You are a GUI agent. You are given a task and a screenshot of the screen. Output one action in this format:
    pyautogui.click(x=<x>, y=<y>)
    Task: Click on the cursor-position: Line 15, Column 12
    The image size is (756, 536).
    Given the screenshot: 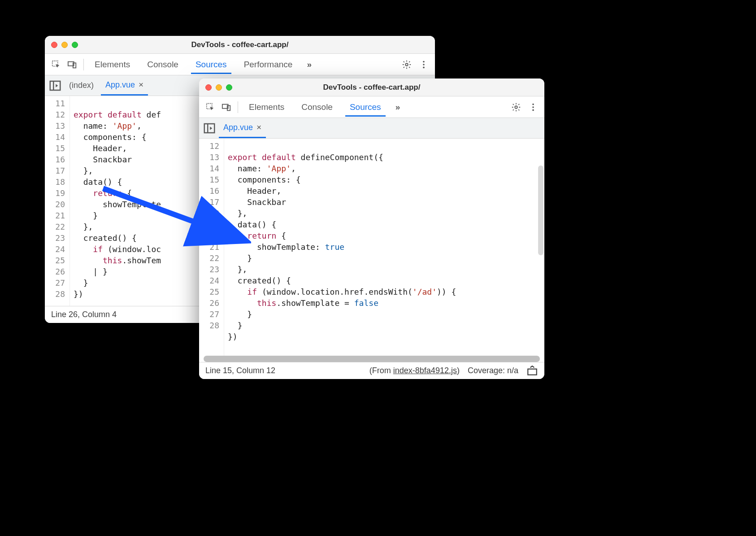 What is the action you would take?
    pyautogui.click(x=240, y=370)
    